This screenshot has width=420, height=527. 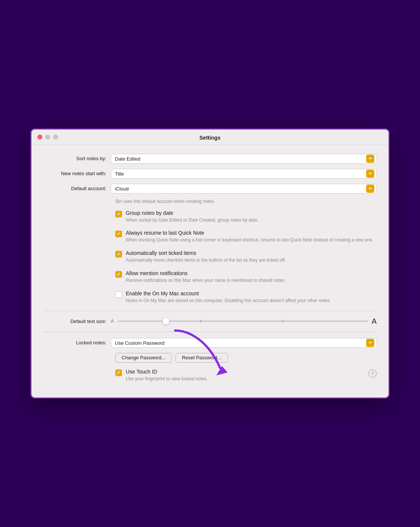 I want to click on auto-sort-title: Automatically sort ticked items, so click(x=251, y=253).